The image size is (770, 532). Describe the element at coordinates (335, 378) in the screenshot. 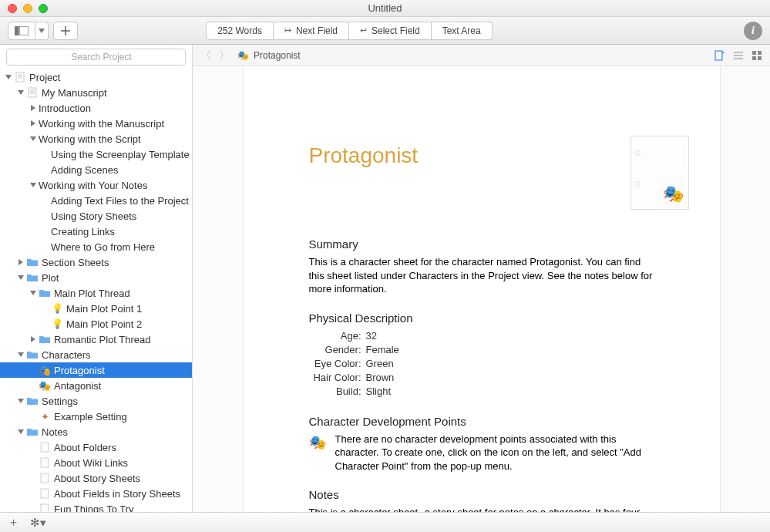

I see `phys-label: Hair Color:` at that location.